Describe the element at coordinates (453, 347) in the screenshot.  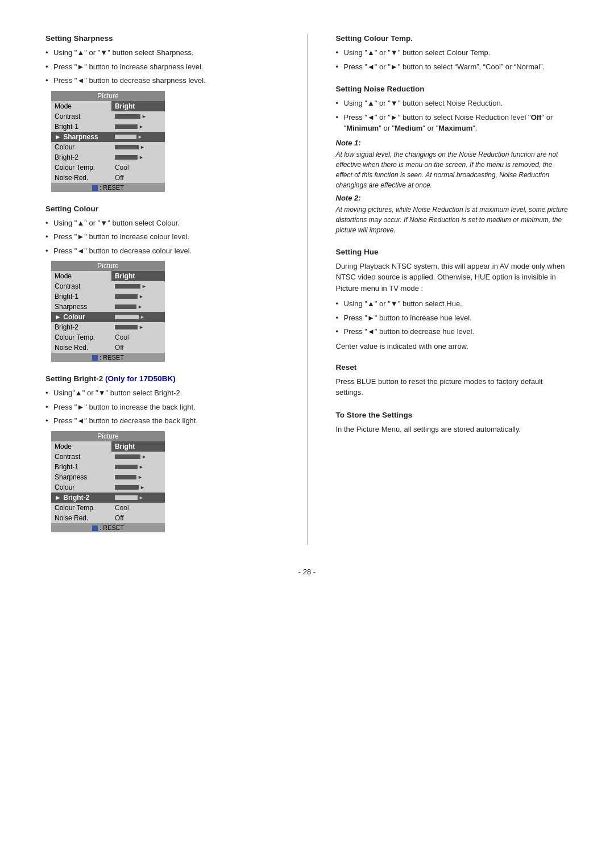
I see `hue-center-note: Center value is indicated with one arrow…` at that location.